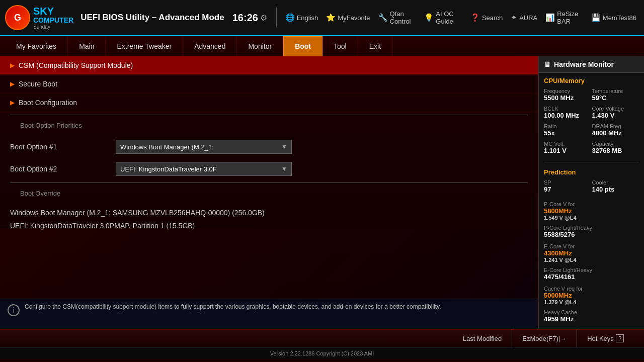 The width and height of the screenshot is (644, 362). Describe the element at coordinates (75, 65) in the screenshot. I see `menu-csm-label: CSM (Compatibility Support Module)` at that location.